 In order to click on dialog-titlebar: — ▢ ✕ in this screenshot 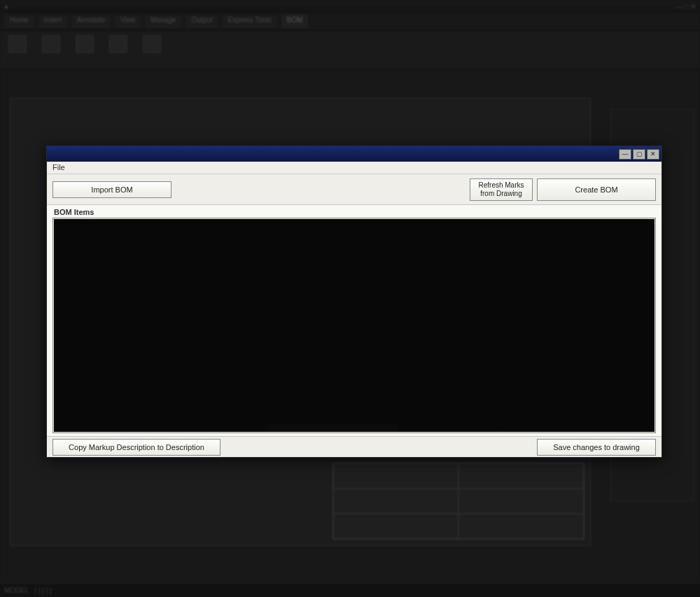, I will do `click(354, 154)`.